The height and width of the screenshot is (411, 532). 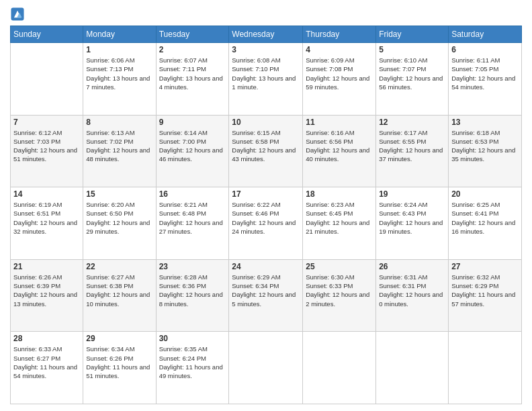 I want to click on logo, so click(x=18, y=14).